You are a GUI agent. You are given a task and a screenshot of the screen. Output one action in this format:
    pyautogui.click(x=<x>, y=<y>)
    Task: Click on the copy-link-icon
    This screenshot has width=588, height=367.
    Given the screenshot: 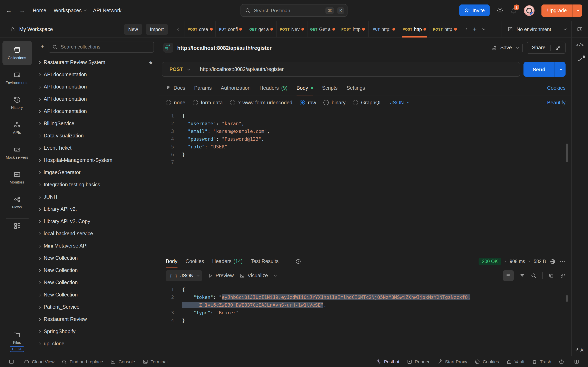 What is the action you would take?
    pyautogui.click(x=558, y=48)
    